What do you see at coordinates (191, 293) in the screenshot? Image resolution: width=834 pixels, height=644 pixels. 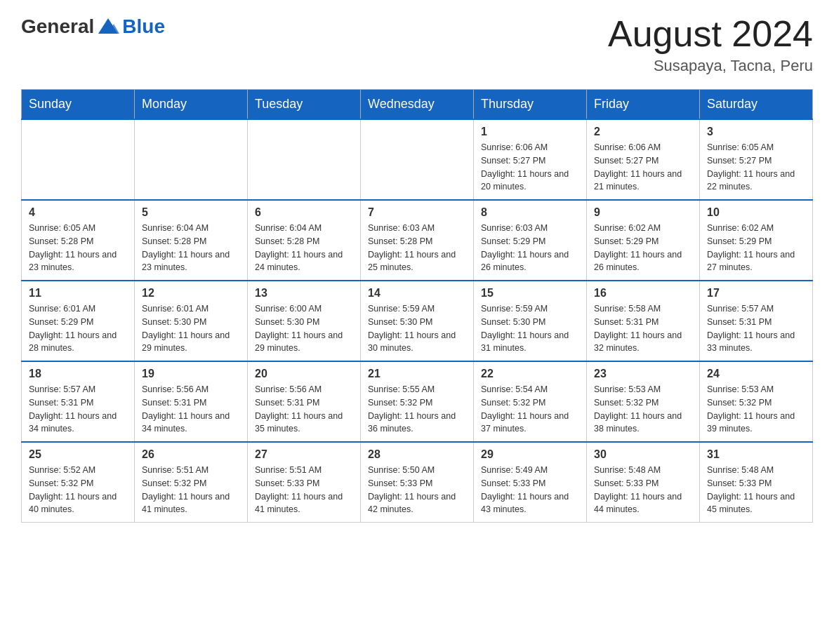 I see `day-number: 12` at bounding box center [191, 293].